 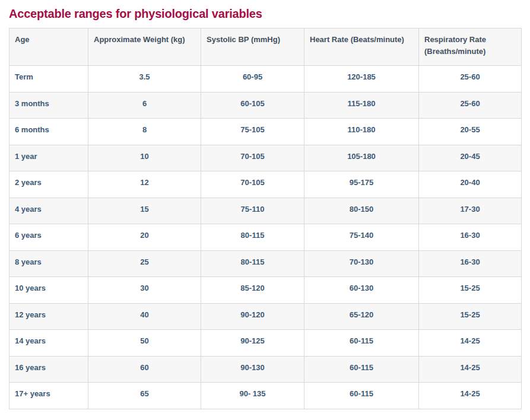 What do you see at coordinates (266, 47) in the screenshot?
I see `header-row: AgeApproximate Weight (kg)Systolic BP (m…` at bounding box center [266, 47].